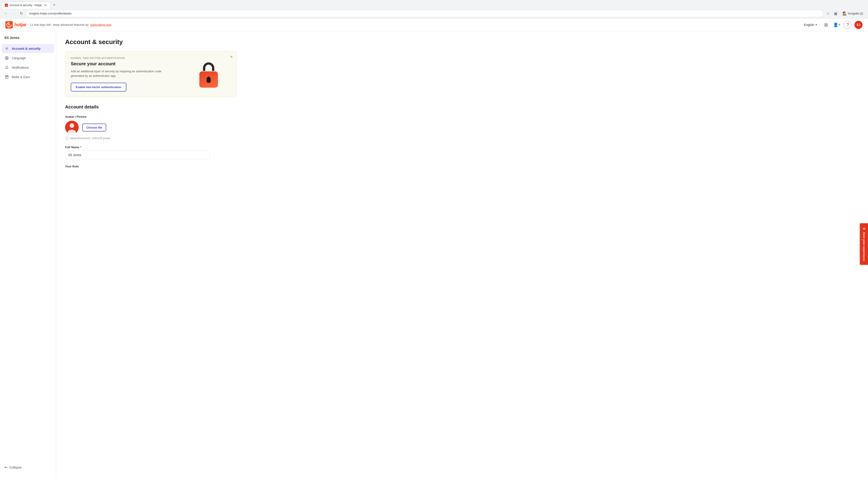 The width and height of the screenshot is (868, 488). Describe the element at coordinates (28, 77) in the screenshot. I see `sidebar-item-refer-earn: Refer & Earn` at that location.